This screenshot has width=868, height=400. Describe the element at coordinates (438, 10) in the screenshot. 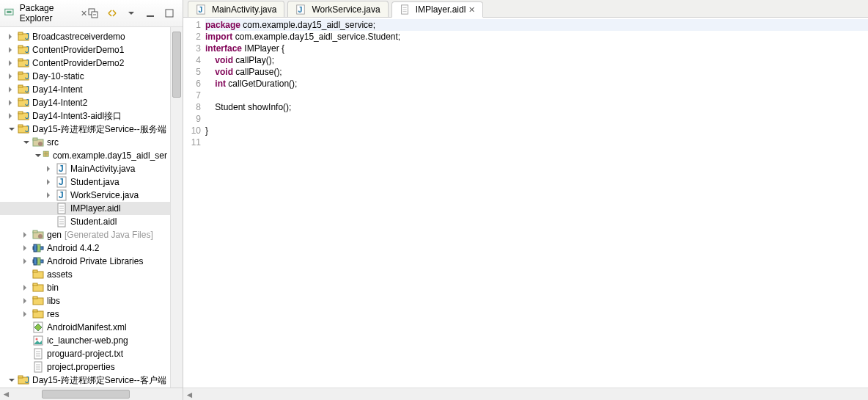

I see `editor-tab: IMPlayer.aidl✕` at that location.